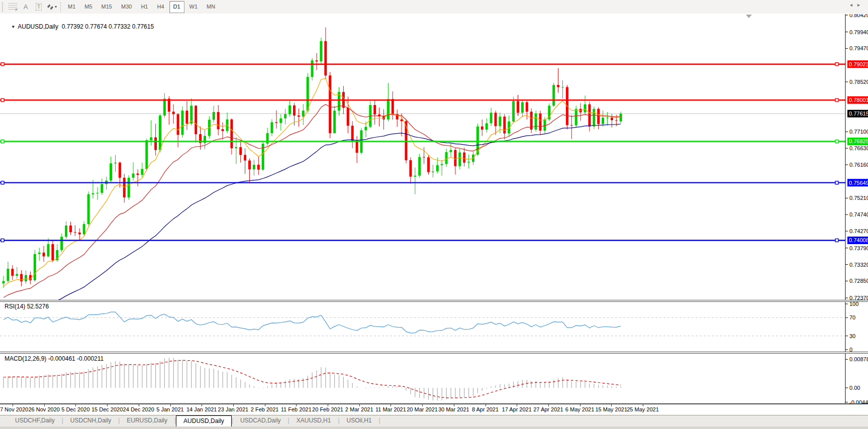 The image size is (868, 429). Describe the element at coordinates (858, 64) in the screenshot. I see `svg-text: 0.79023` at that location.